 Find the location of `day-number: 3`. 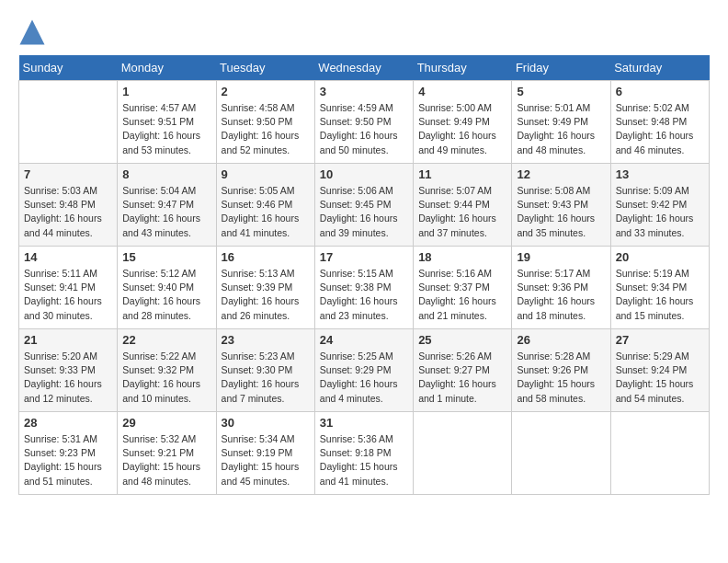

day-number: 3 is located at coordinates (364, 92).